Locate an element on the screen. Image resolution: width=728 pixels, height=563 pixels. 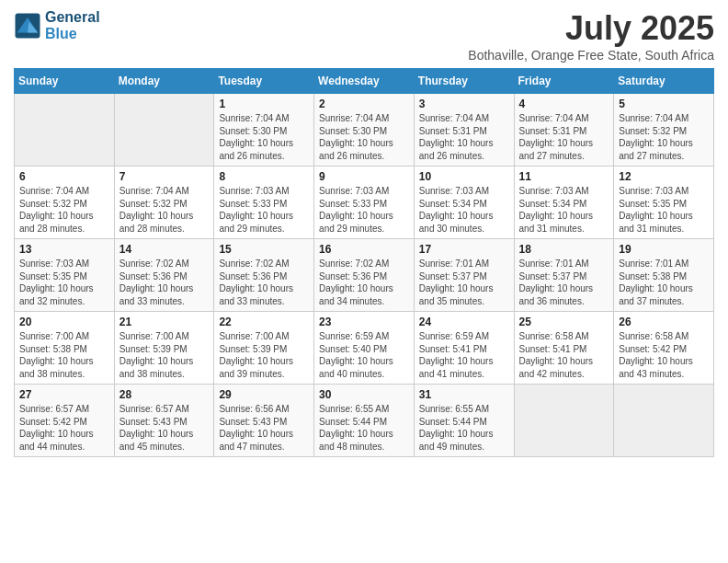
day-number: 15 is located at coordinates (264, 249).